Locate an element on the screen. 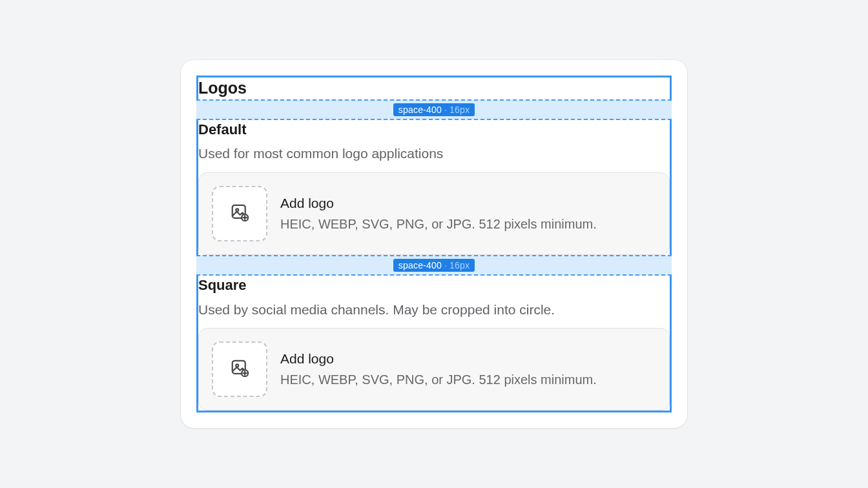 The height and width of the screenshot is (488, 868). square-drop-hint: HEIC, WEBP, SVG, PNG, or JPG. 512 pixels… is located at coordinates (439, 380).